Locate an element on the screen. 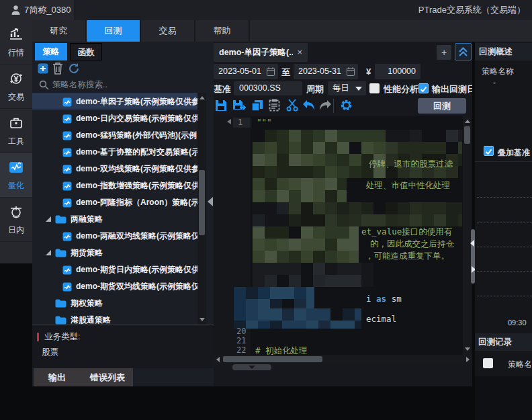 This screenshot has height=420, width=532. sidebar-item-3: 量化 is located at coordinates (16, 175).